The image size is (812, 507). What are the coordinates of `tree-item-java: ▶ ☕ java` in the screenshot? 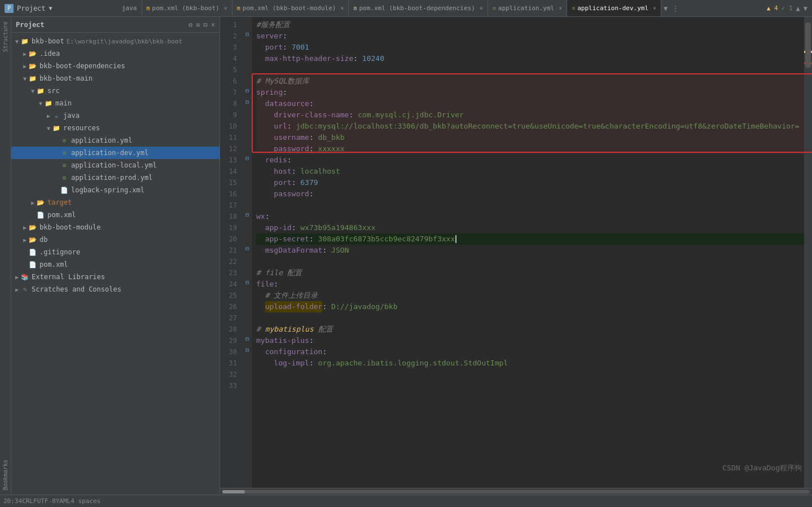 It's located at (115, 116).